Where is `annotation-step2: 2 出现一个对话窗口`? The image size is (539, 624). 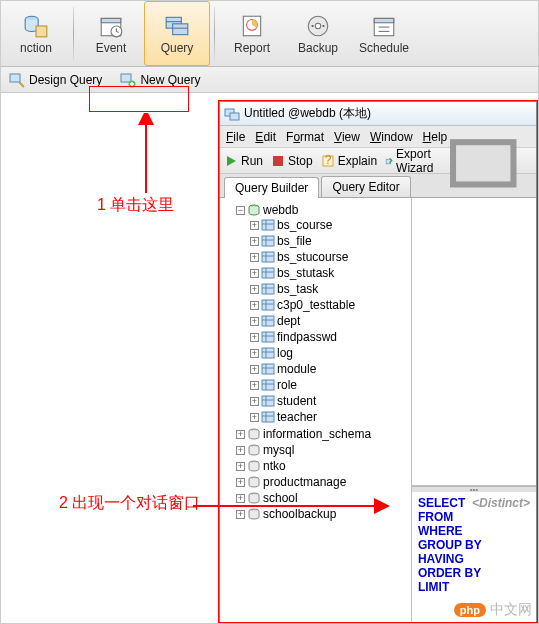
annotation-step2: 2 出现一个对话窗口 is located at coordinates (130, 504).